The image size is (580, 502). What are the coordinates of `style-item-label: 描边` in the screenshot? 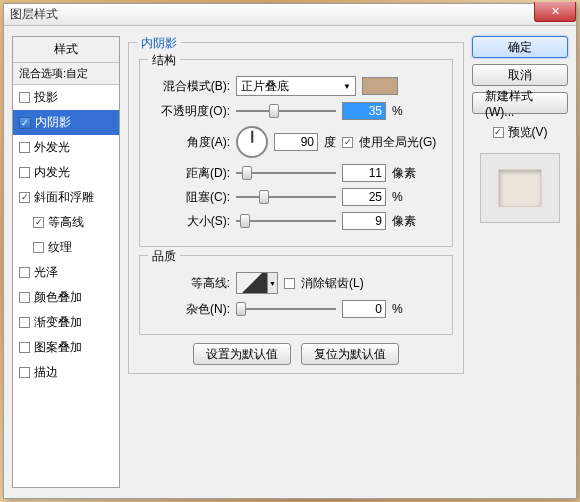 It's located at (46, 372).